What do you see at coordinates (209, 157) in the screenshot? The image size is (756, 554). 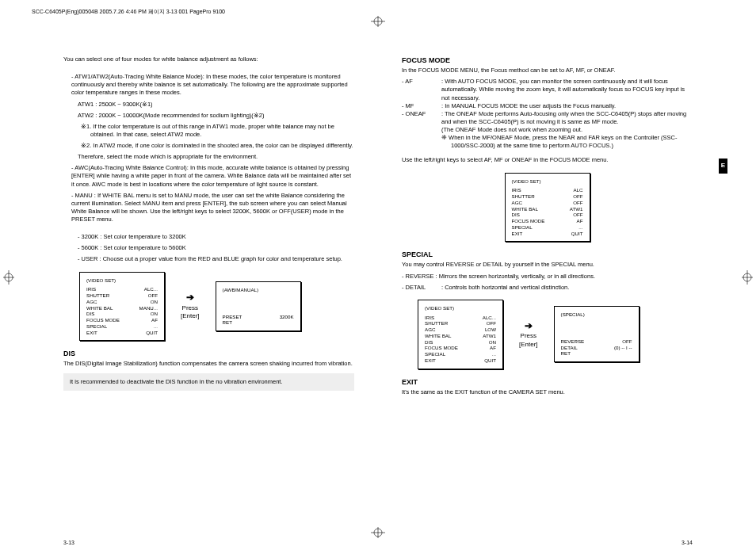 I see `atw-note-tail: Therefore, select the mode which is appr…` at bounding box center [209, 157].